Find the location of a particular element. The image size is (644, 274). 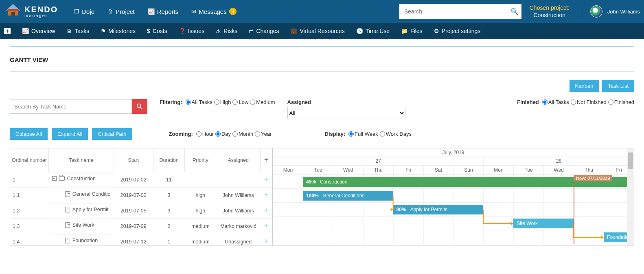

subnav-label: Virtual Resources is located at coordinates (322, 31).